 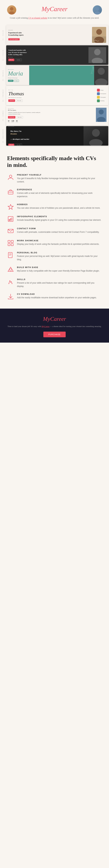 What do you see at coordinates (19, 145) in the screenshot?
I see `demo6-btn2: See work` at bounding box center [19, 145].